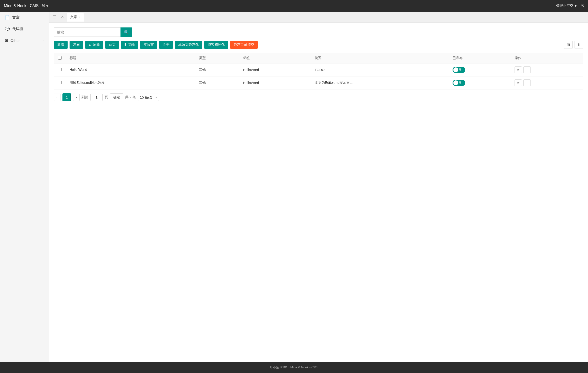 The height and width of the screenshot is (373, 588). Describe the element at coordinates (60, 58) in the screenshot. I see `select-all-checkbox` at that location.